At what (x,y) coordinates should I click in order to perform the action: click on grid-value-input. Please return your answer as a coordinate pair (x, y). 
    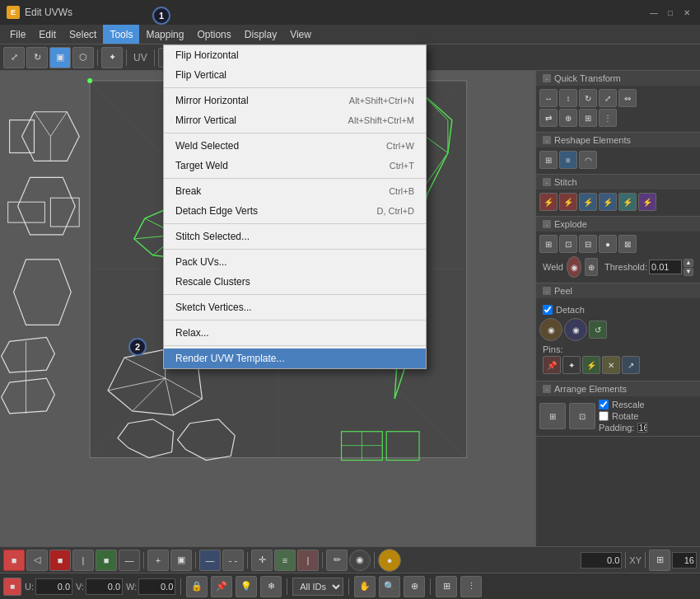
    Looking at the image, I should click on (684, 560).